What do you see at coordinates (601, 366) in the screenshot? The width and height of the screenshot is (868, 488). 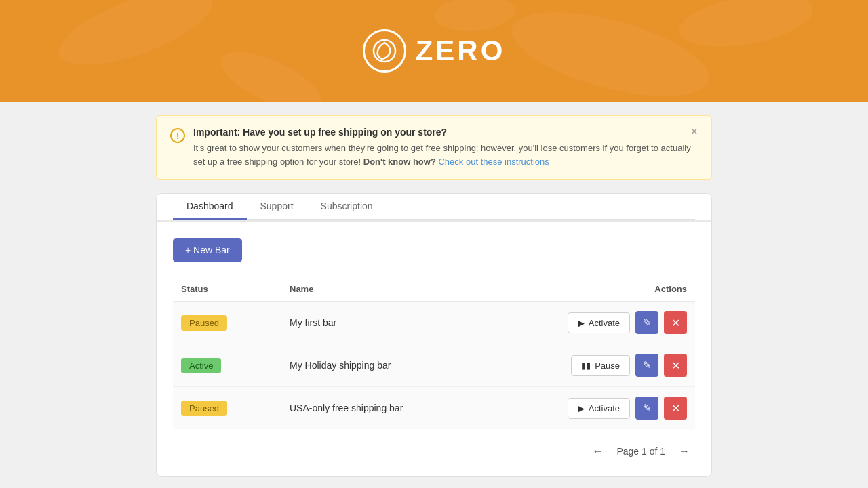 I see `pause-button: ▮▮ Pause` at bounding box center [601, 366].